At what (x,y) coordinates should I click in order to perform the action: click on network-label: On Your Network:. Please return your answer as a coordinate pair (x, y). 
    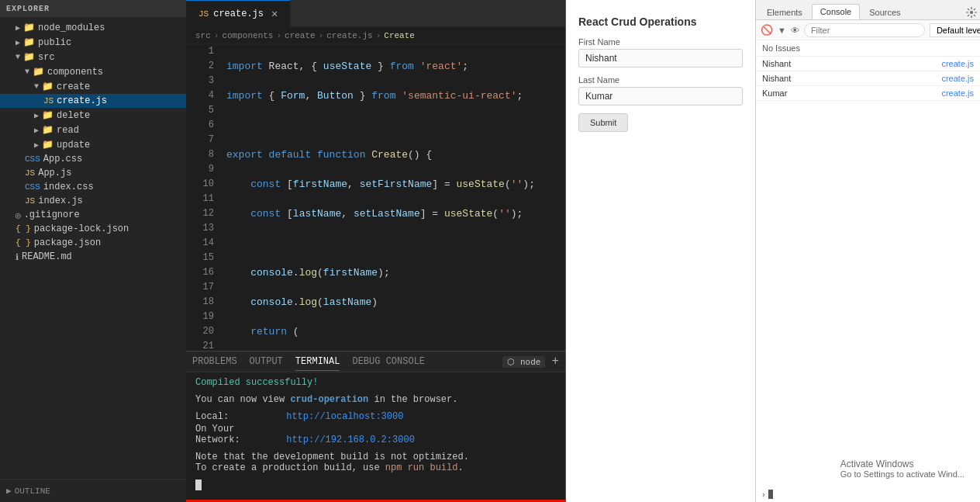
    Looking at the image, I should click on (238, 434).